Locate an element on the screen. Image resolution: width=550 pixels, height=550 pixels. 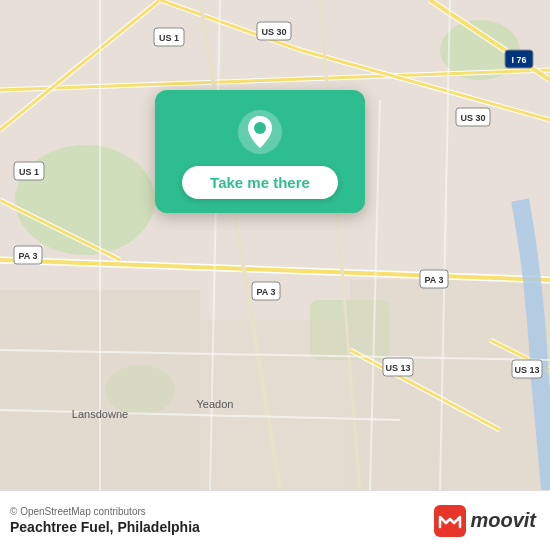
svg-text: Lansdowne is located at coordinates (100, 414).